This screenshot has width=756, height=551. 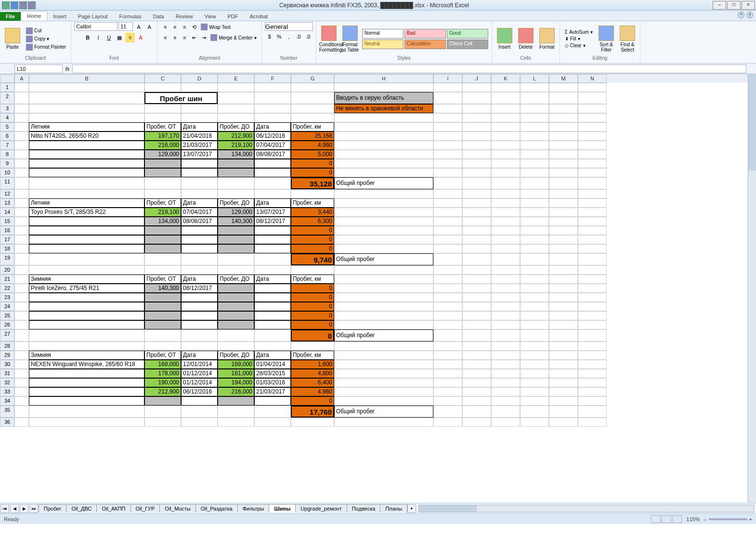 What do you see at coordinates (448, 259) in the screenshot?
I see `cell-I19` at bounding box center [448, 259].